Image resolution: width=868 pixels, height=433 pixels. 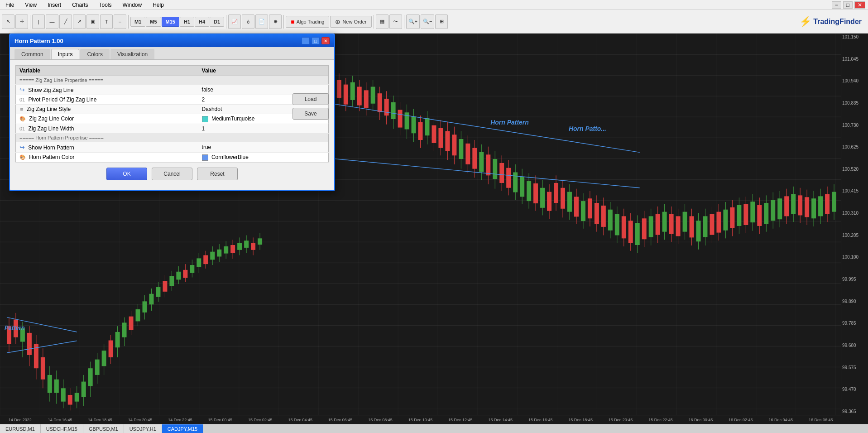 I want to click on tab-eurusd-m1: EURUSD,M1, so click(x=20, y=428).